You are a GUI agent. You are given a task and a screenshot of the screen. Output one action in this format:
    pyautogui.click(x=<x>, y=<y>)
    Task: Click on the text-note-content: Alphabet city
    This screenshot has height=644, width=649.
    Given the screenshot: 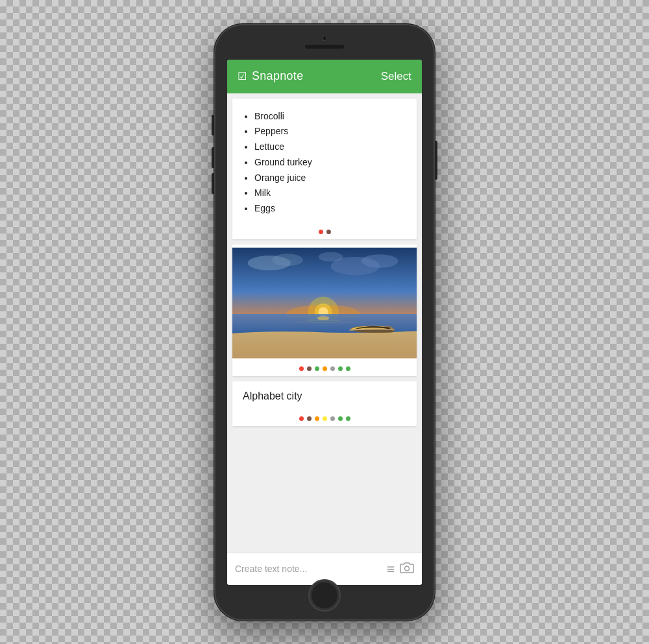 What is the action you would take?
    pyautogui.click(x=324, y=396)
    